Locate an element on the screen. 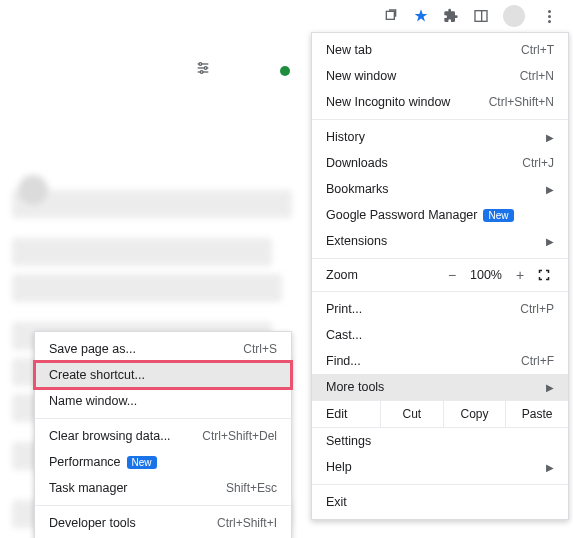  menu-history: History▶ is located at coordinates (440, 137).